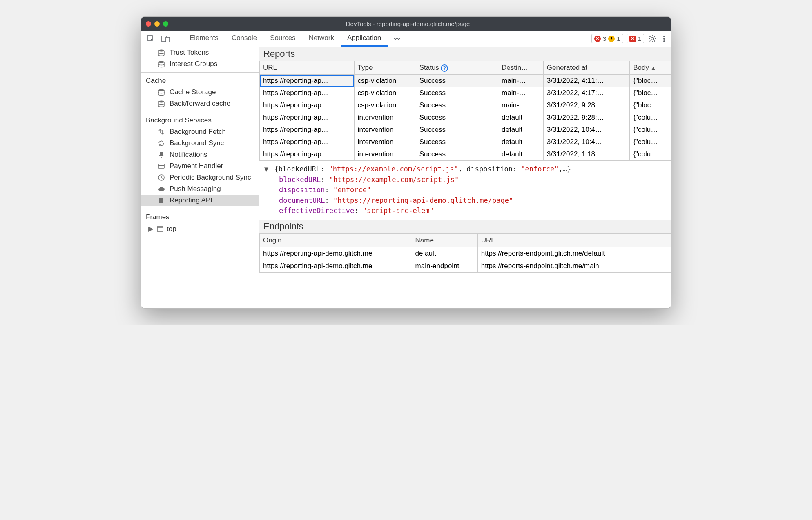 The width and height of the screenshot is (812, 520). What do you see at coordinates (444, 68) in the screenshot?
I see `help-icon: ?` at bounding box center [444, 68].